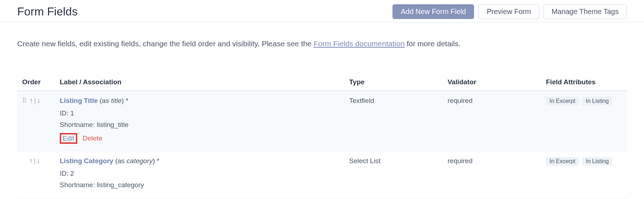 Image resolution: width=644 pixels, height=199 pixels. I want to click on label-cell: Listing Category (as category) * ID: 2 S…, so click(200, 175).